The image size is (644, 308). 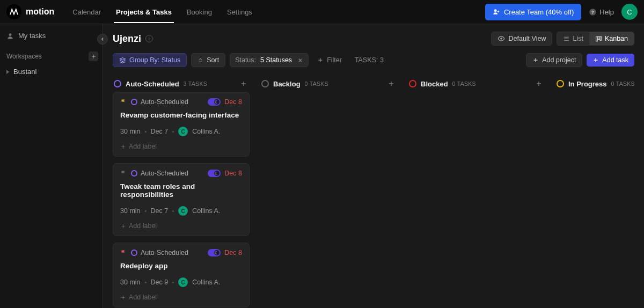 What do you see at coordinates (181, 102) in the screenshot?
I see `card-header-row: Auto-Scheduled ☾ Dec 8` at bounding box center [181, 102].